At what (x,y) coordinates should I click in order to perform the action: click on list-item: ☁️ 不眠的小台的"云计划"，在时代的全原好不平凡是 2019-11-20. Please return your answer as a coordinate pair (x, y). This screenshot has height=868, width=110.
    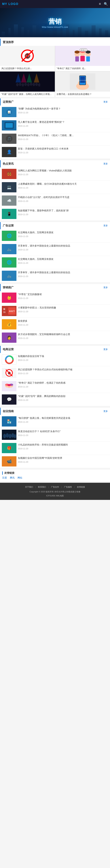
    Looking at the image, I should click on (55, 201).